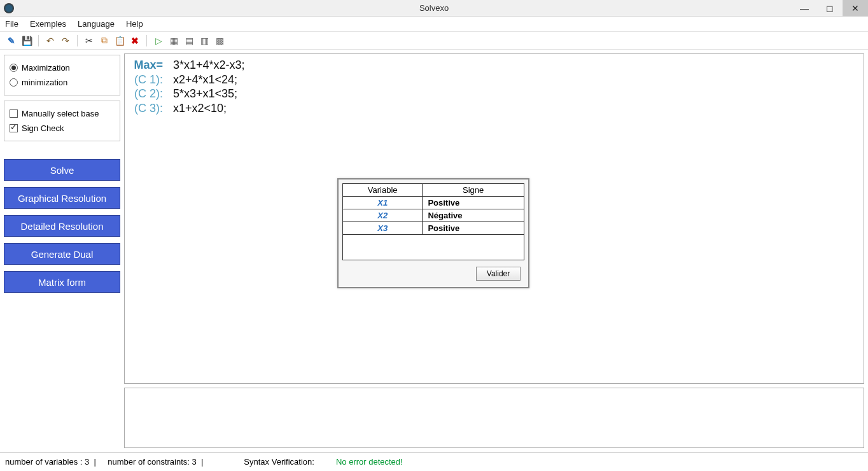 Image resolution: width=868 pixels, height=471 pixels. Describe the element at coordinates (147, 94) in the screenshot. I see `line-label: (C 2):` at that location.